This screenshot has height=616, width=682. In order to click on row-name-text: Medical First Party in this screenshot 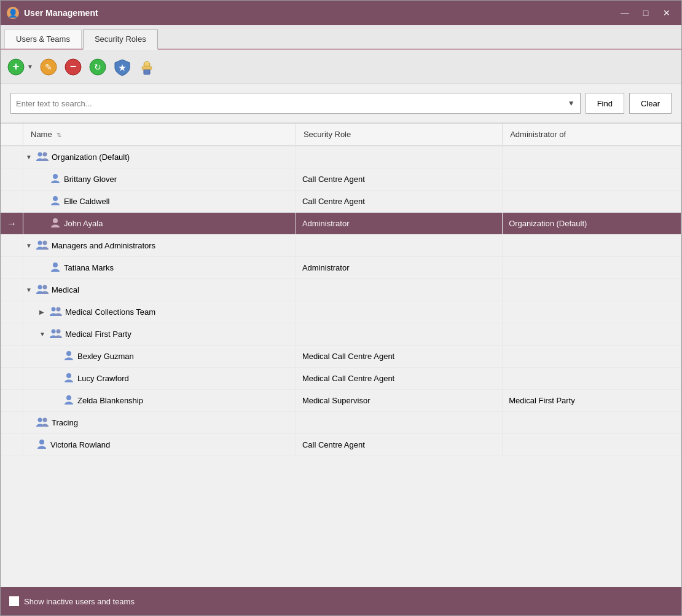, I will do `click(98, 334)`.